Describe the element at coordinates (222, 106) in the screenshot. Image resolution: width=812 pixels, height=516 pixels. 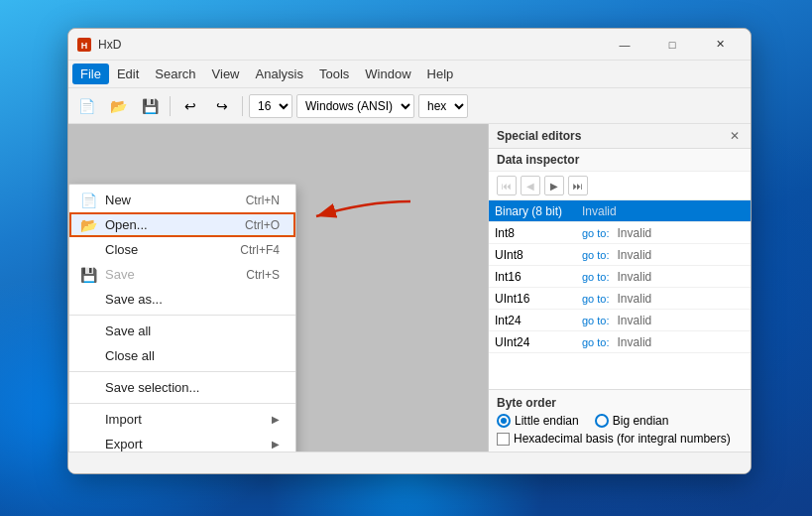
I see `toolbar-redo-btn: ↪` at that location.